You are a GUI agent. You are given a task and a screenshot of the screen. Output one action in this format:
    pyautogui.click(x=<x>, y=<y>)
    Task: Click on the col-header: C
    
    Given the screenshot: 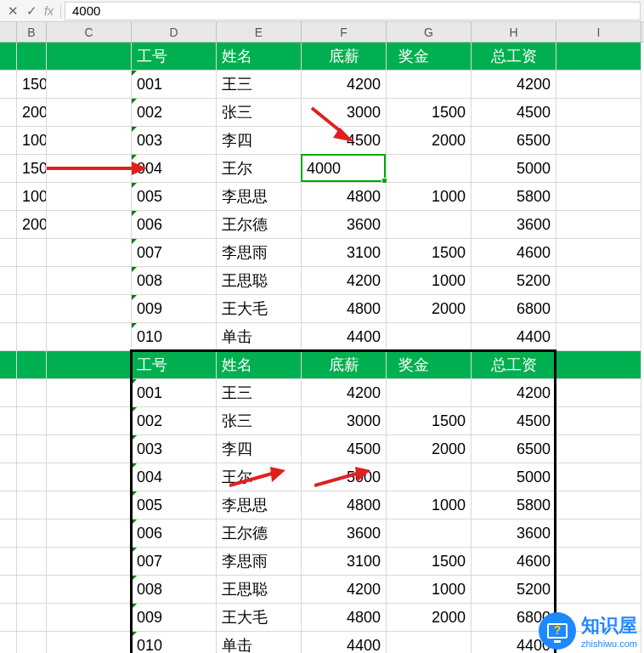 What is the action you would take?
    pyautogui.click(x=89, y=32)
    